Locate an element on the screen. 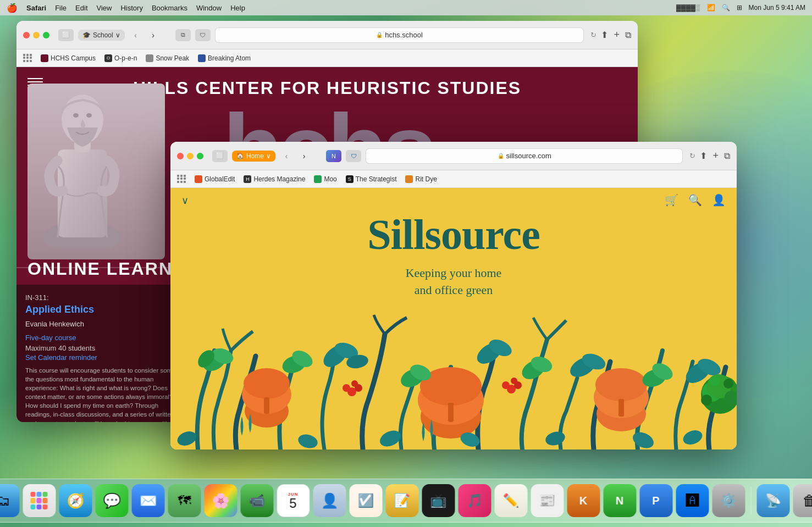 The width and height of the screenshot is (812, 527). fullscreen-button-sillsource is located at coordinates (200, 156).